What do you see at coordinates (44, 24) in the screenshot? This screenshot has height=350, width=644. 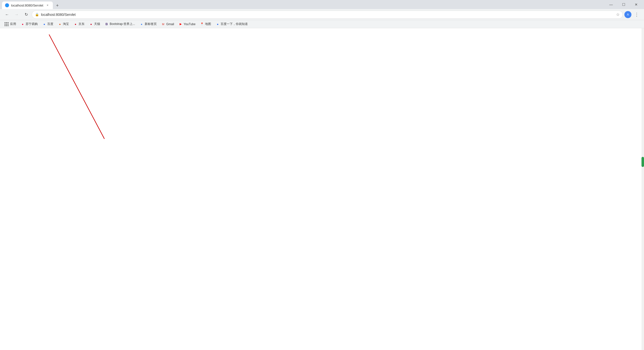 I see `bookmark-baidu-icon: ●` at bounding box center [44, 24].